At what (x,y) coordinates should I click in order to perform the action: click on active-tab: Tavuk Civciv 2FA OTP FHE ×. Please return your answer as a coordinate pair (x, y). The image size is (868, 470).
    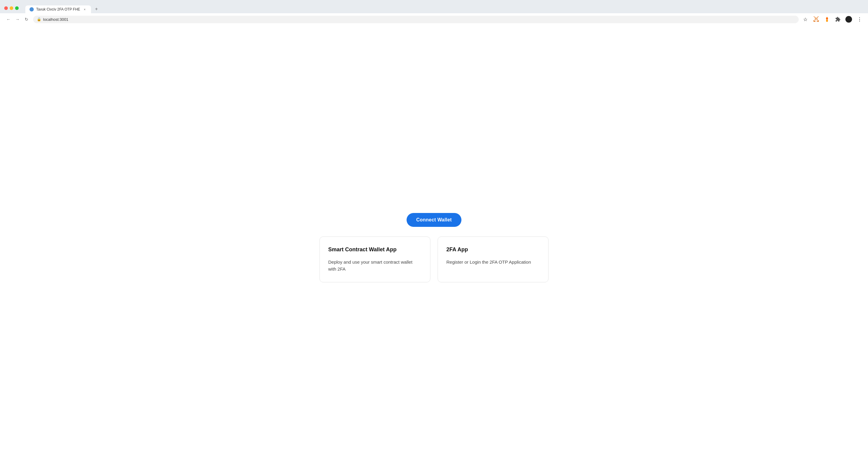
    Looking at the image, I should click on (58, 9).